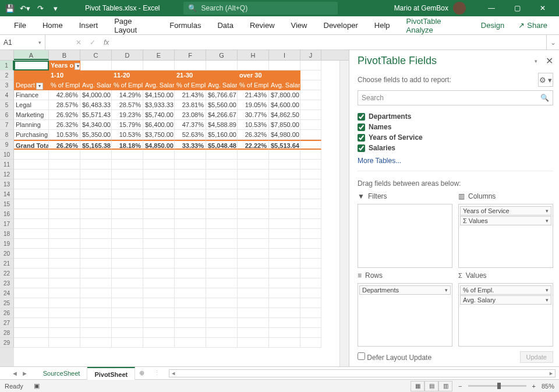 The height and width of the screenshot is (392, 559). What do you see at coordinates (37, 386) in the screenshot?
I see `macro-icon: ▣` at bounding box center [37, 386].